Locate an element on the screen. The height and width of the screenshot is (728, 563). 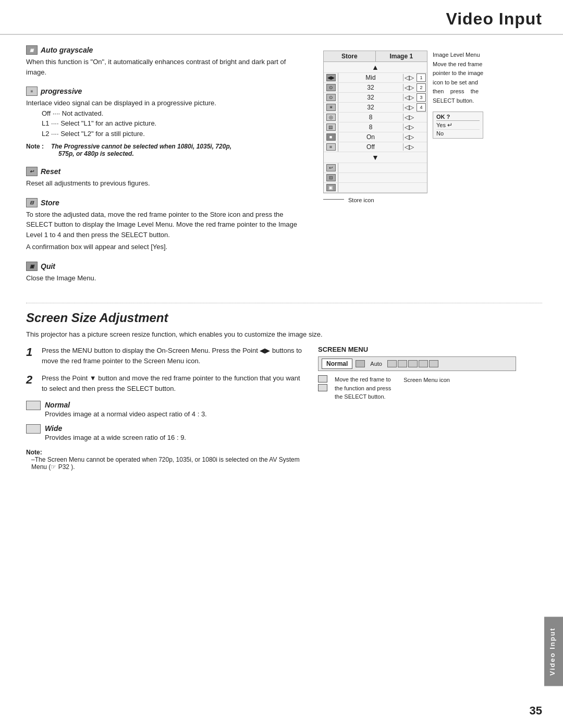
screen-menu-move-info: Move the red frame tothe function and pr… is located at coordinates (363, 388).